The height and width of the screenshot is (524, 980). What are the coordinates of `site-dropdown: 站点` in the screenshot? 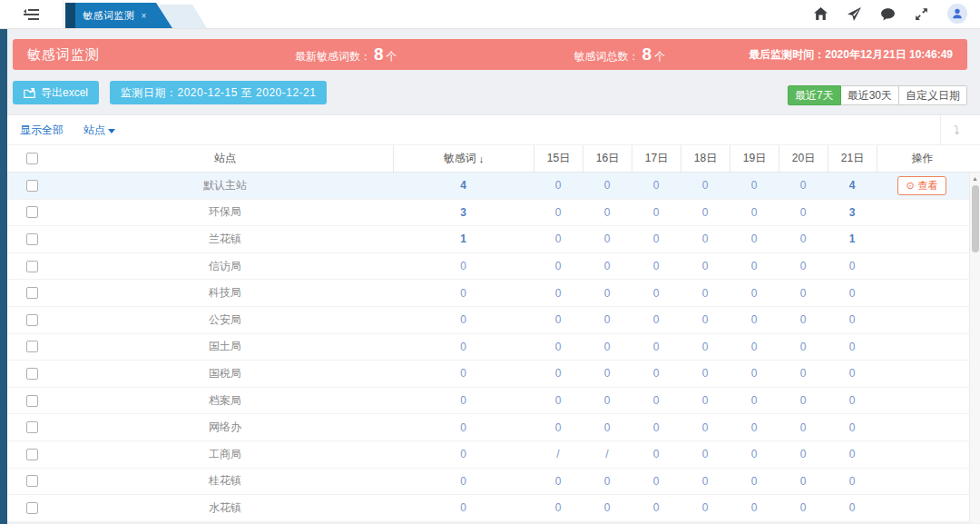 It's located at (100, 131).